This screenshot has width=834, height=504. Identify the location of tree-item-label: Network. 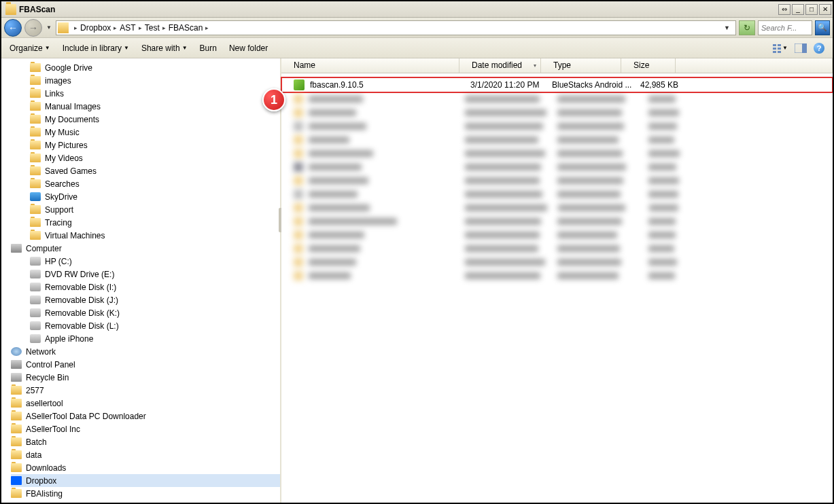
(41, 352).